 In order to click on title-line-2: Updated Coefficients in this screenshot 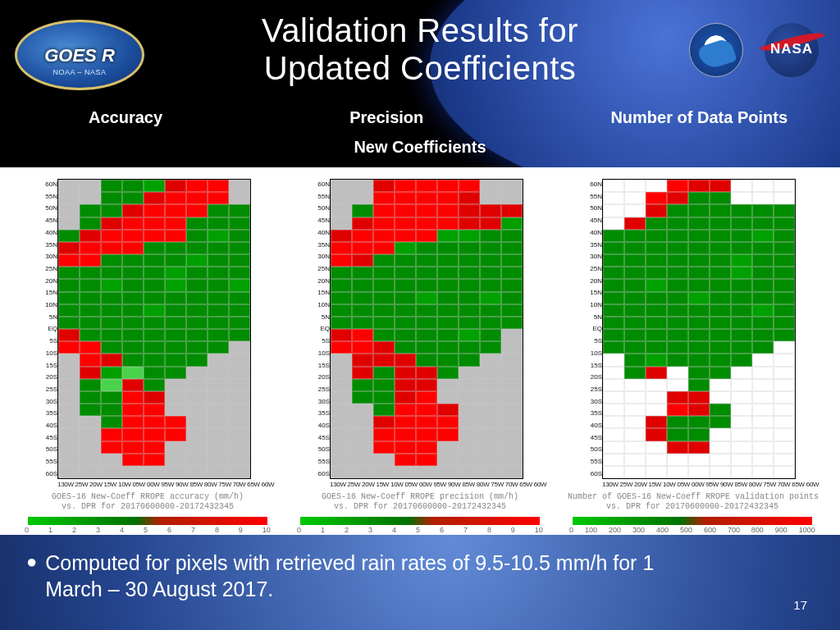, I will do `click(420, 68)`.